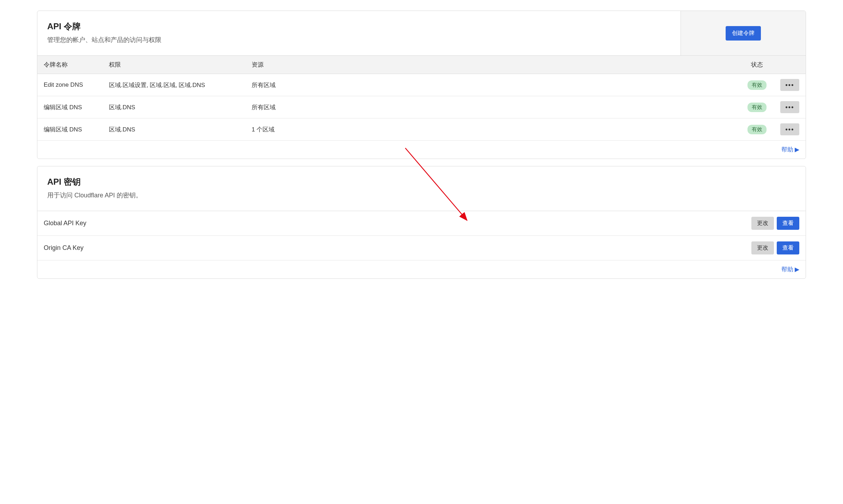 The image size is (843, 504). What do you see at coordinates (65, 223) in the screenshot?
I see `key-name: Global API Key` at bounding box center [65, 223].